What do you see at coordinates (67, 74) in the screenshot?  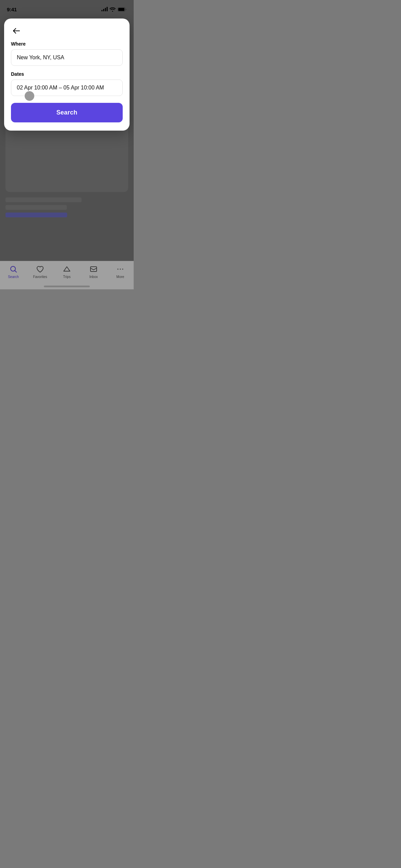 I see `dates-label: Dates` at bounding box center [67, 74].